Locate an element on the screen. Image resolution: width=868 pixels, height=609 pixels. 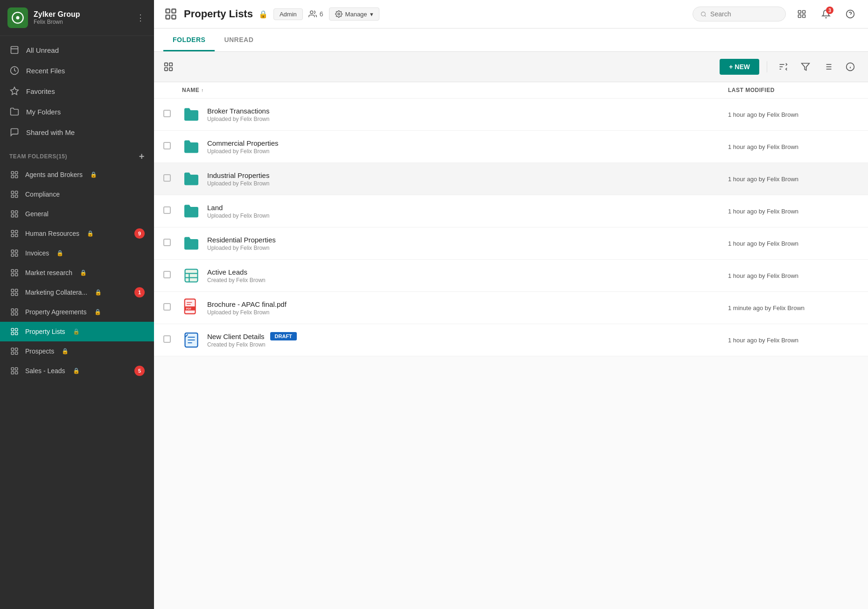
file-row: Broker Transactions Uploaded by Felix Br… is located at coordinates (511, 115).